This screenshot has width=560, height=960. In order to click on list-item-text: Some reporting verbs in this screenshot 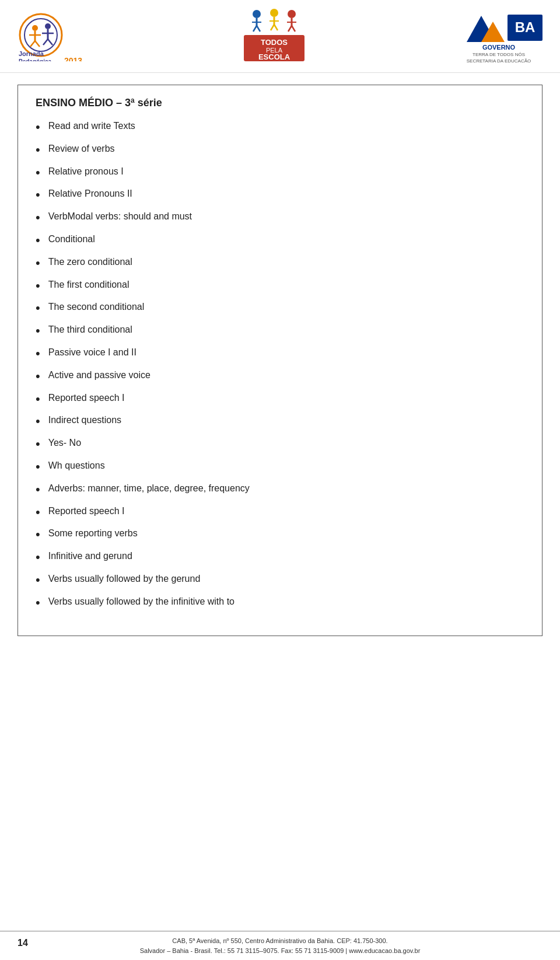, I will do `click(93, 533)`.